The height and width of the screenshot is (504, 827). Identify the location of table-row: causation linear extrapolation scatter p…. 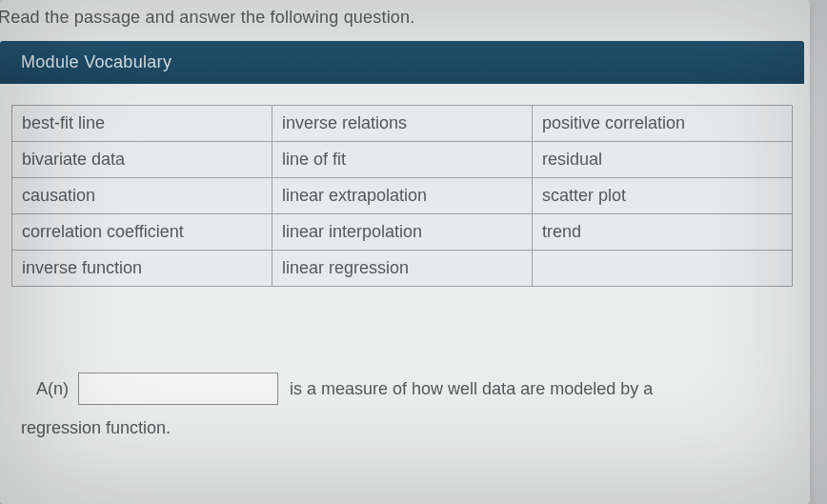
(402, 196).